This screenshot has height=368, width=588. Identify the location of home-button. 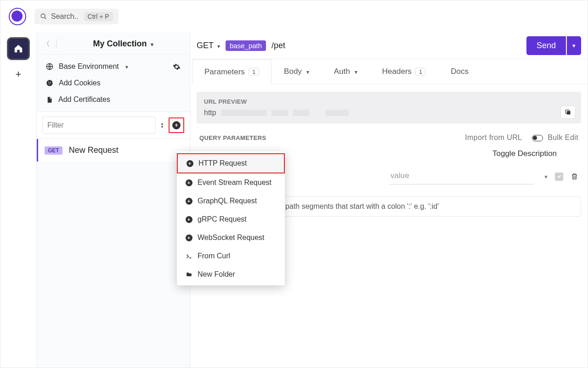
(18, 49).